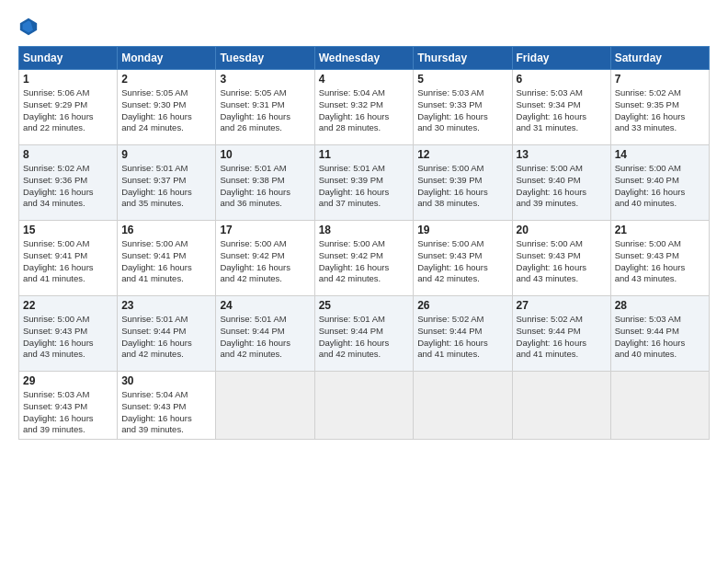  I want to click on cell-text: and 38 minutes., so click(462, 204).